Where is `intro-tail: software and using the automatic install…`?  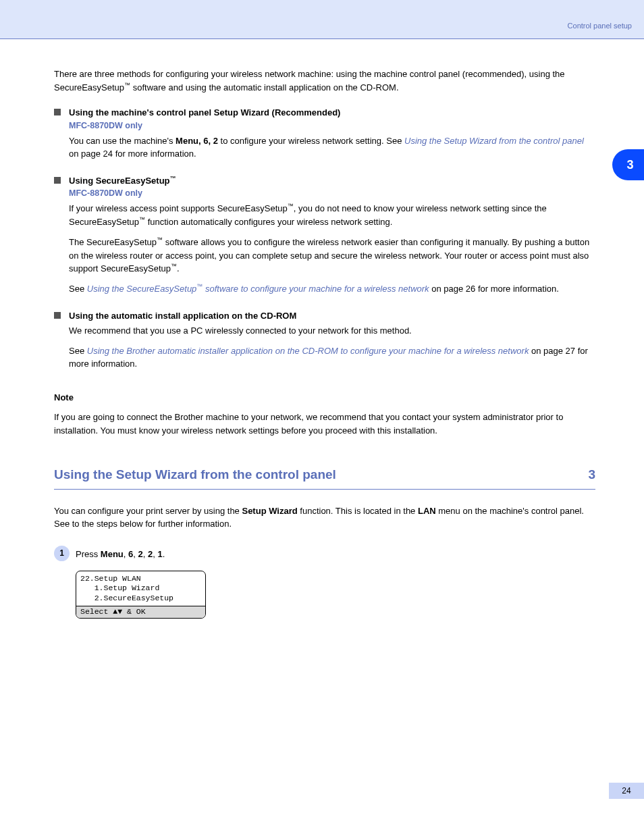
intro-tail: software and using the automatic install… is located at coordinates (265, 88).